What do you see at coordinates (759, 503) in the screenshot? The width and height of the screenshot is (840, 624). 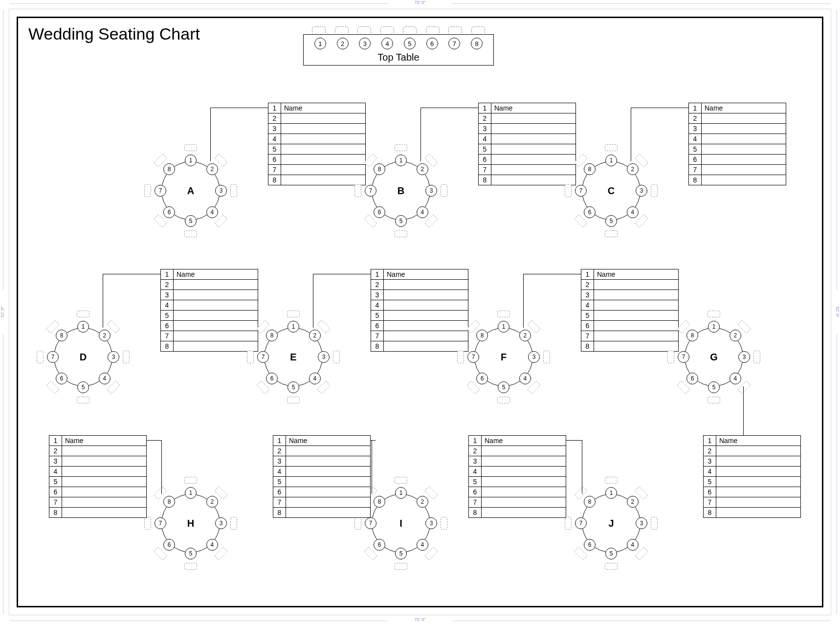 I see `name-list-G-row-7-name` at bounding box center [759, 503].